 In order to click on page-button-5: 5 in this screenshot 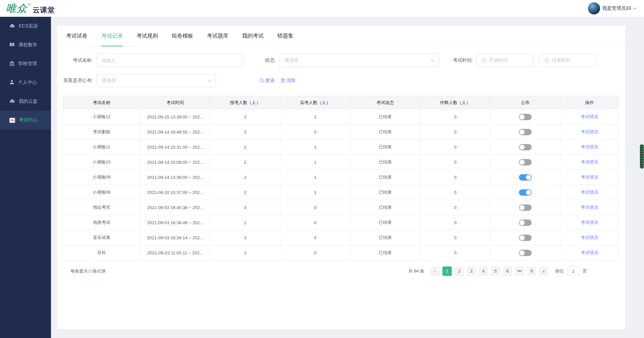, I will do `click(495, 271)`.